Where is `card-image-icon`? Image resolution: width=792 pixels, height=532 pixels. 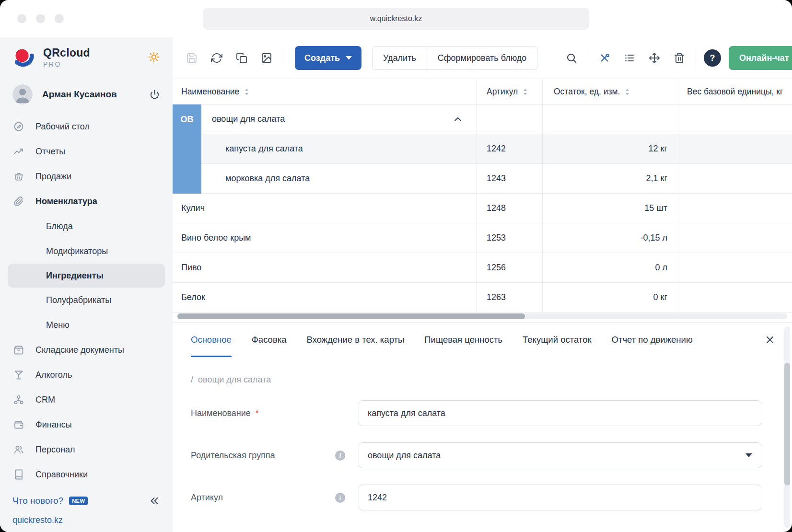 card-image-icon is located at coordinates (267, 58).